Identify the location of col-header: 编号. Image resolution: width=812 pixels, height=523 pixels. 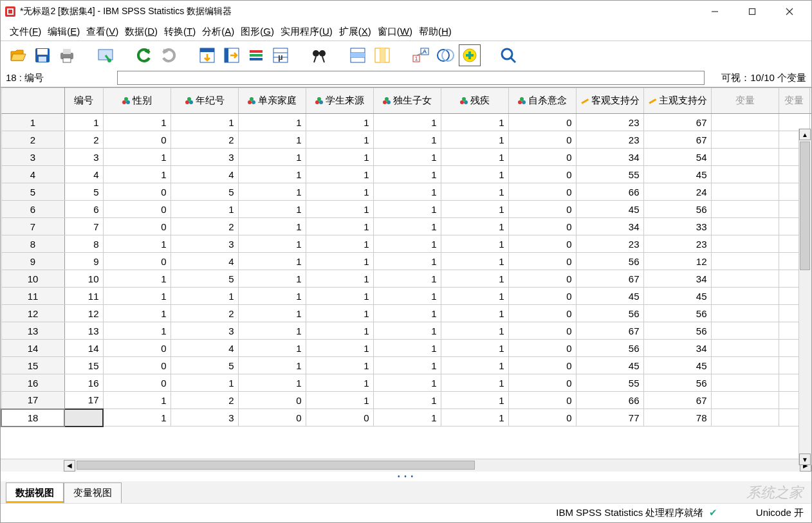
(84, 101).